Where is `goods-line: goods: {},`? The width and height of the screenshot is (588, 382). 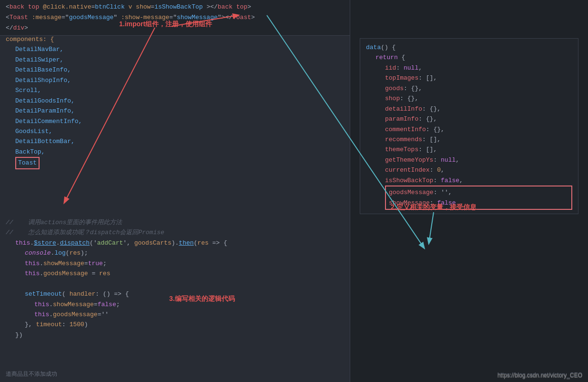 goods-line: goods: {}, is located at coordinates (469, 89).